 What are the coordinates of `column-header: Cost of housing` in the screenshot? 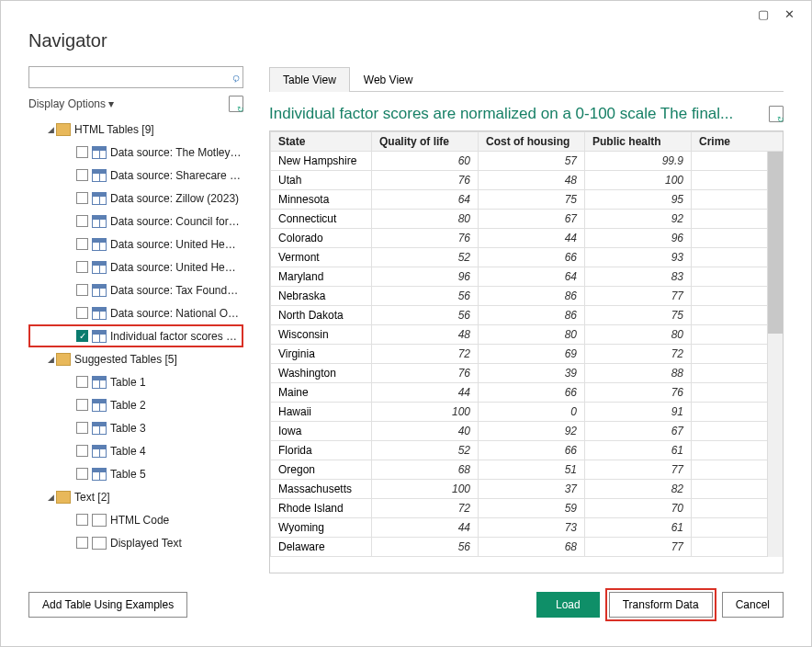 It's located at (532, 142).